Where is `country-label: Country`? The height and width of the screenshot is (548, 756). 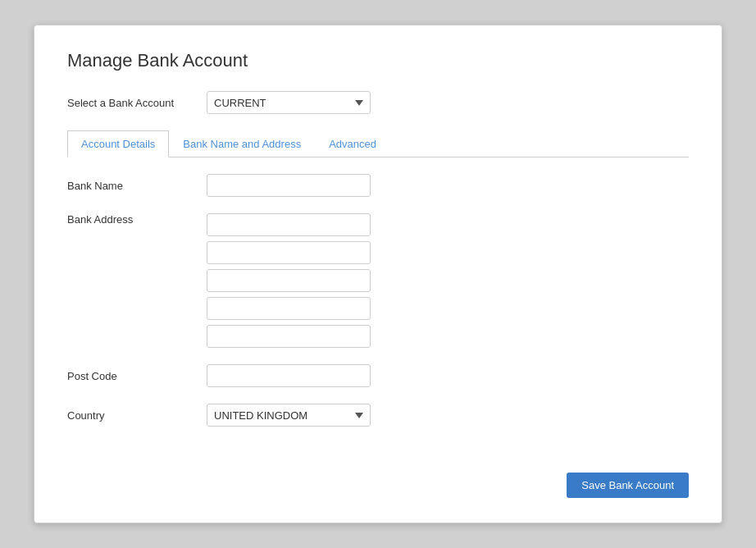 country-label: Country is located at coordinates (137, 415).